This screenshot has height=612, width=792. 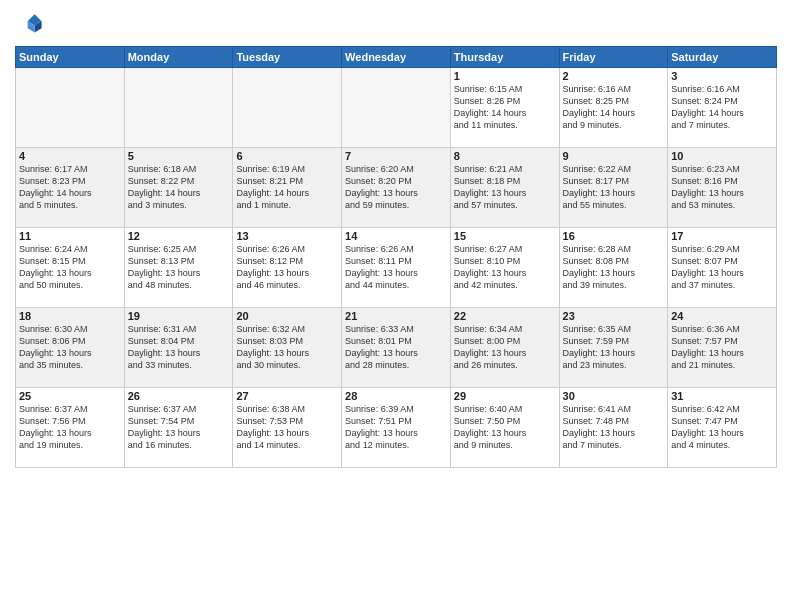 What do you see at coordinates (505, 156) in the screenshot?
I see `day-number: 8` at bounding box center [505, 156].